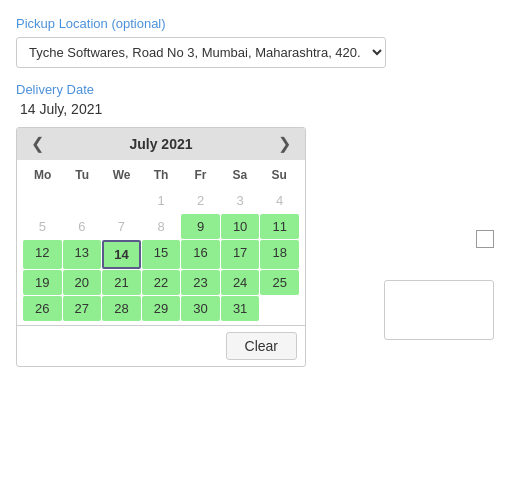 This screenshot has height=504, width=514. Describe the element at coordinates (161, 346) in the screenshot. I see `calendar-footer: Clear` at that location.